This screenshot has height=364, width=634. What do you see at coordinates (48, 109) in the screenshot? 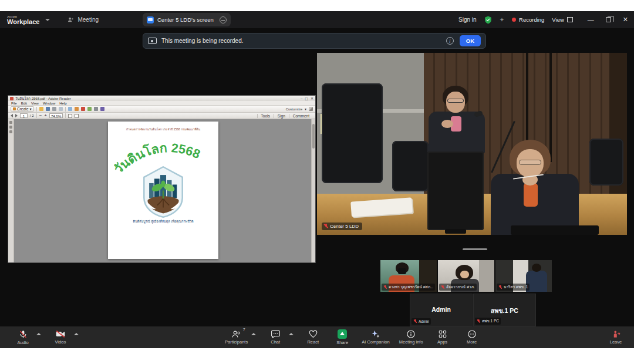
I see `save-icon` at bounding box center [48, 109].